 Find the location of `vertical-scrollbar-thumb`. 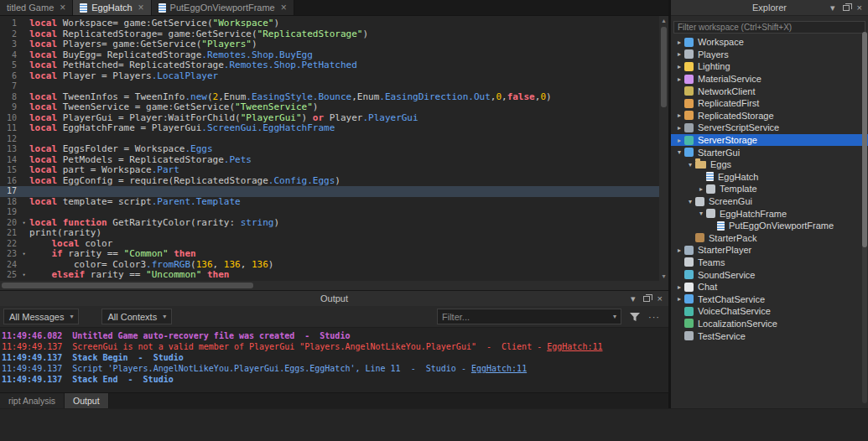

vertical-scrollbar-thumb is located at coordinates (664, 67).